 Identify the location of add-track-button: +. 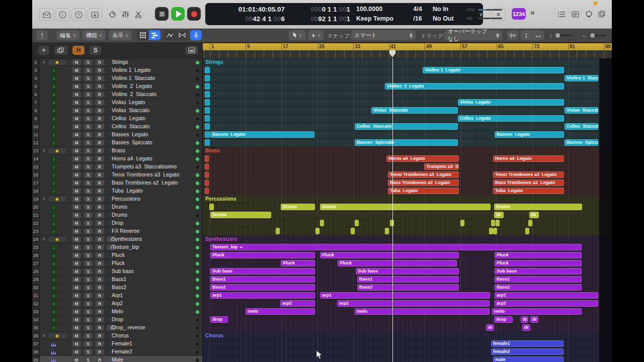
(44, 50).